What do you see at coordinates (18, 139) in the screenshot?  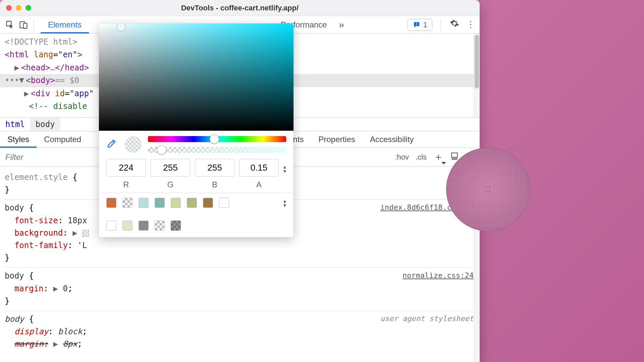 I see `subtab-styles: Styles` at bounding box center [18, 139].